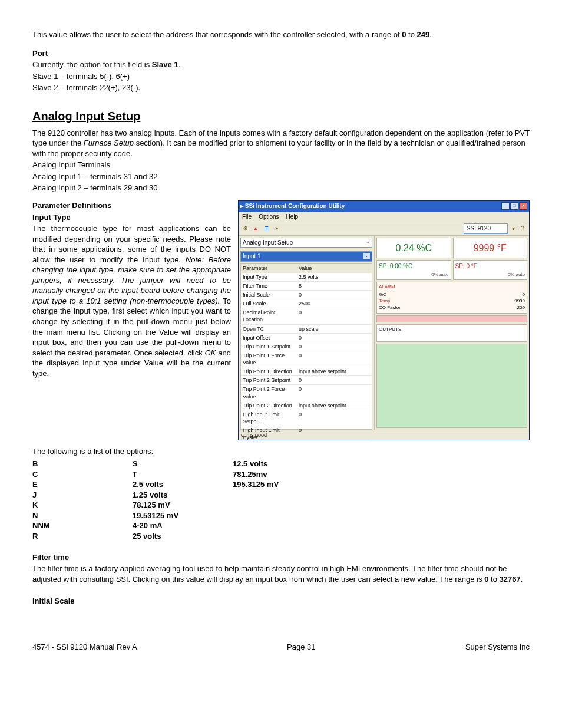  What do you see at coordinates (295, 206) in the screenshot?
I see `window-title: SSi Instrument Configuration Utility` at bounding box center [295, 206].